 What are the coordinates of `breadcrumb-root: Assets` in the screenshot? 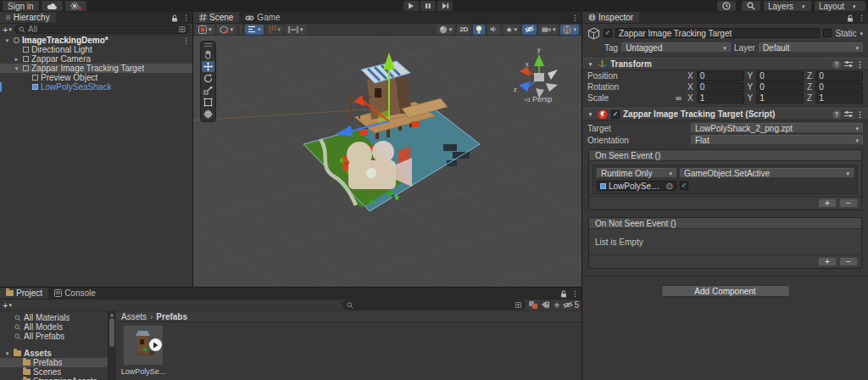 It's located at (134, 317).